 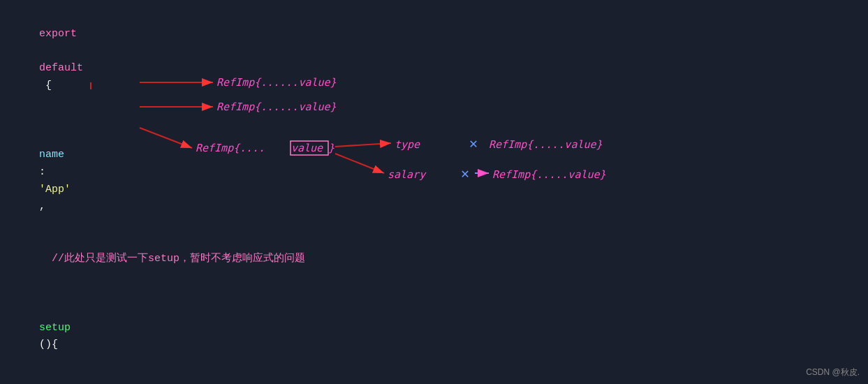 What do you see at coordinates (172, 258) in the screenshot?
I see `comment-setup: //此处只是测试一下setup，暂时不考虑响应式的问题` at bounding box center [172, 258].